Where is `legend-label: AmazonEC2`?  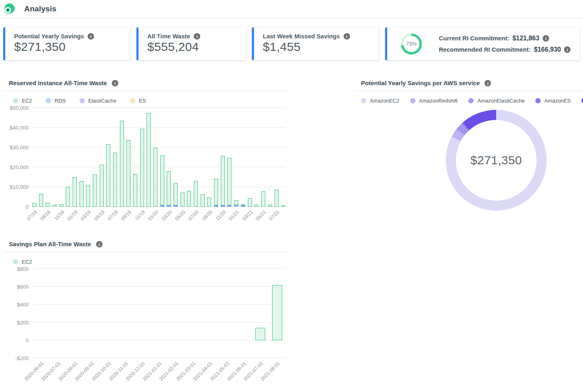
legend-label: AmazonEC2 is located at coordinates (384, 101).